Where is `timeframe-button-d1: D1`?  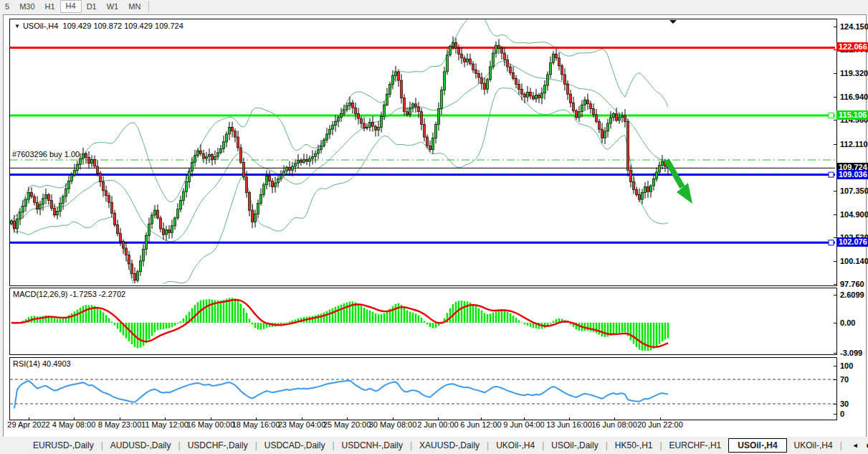 timeframe-button-d1: D1 is located at coordinates (92, 6).